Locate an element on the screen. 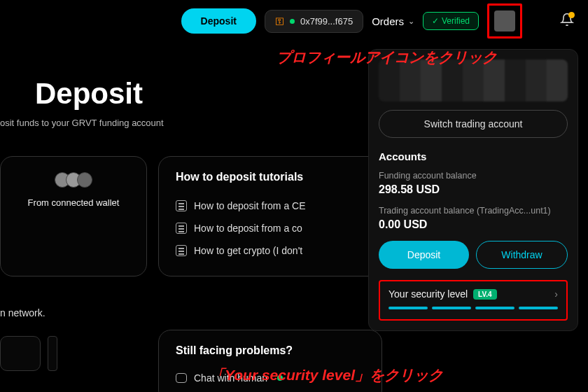  tutorials-title: How to deposit tutorials is located at coordinates (270, 177).